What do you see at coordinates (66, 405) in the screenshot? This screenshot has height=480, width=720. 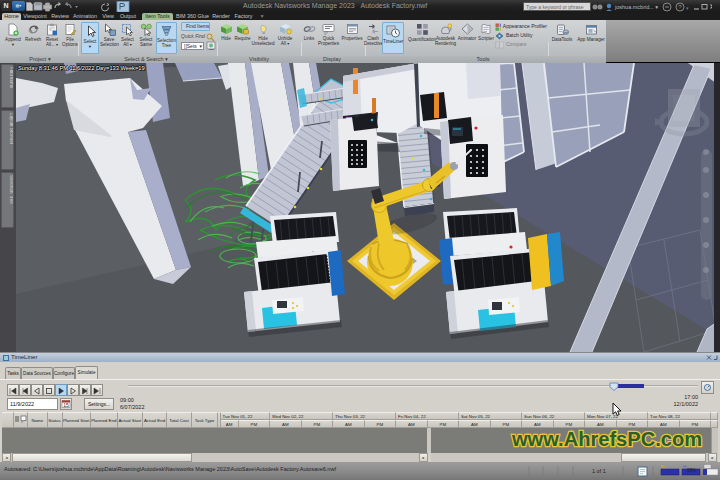 I see `svg-text: 15` at bounding box center [66, 405].